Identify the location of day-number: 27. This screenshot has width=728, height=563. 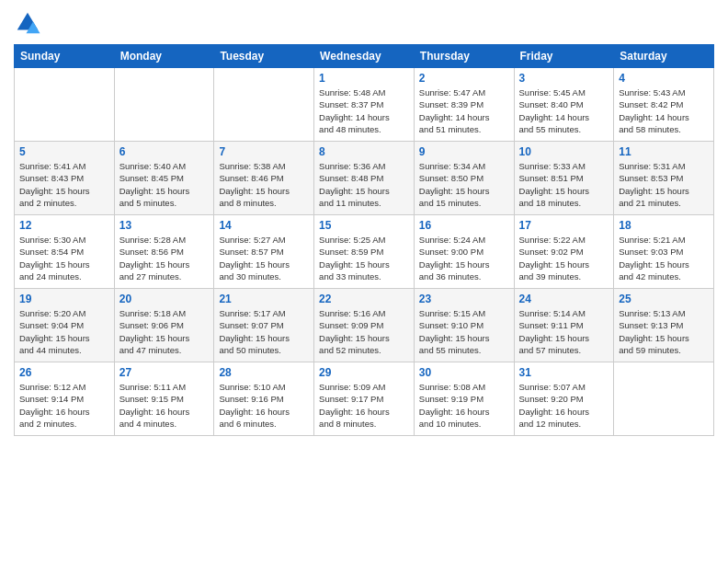
(165, 373).